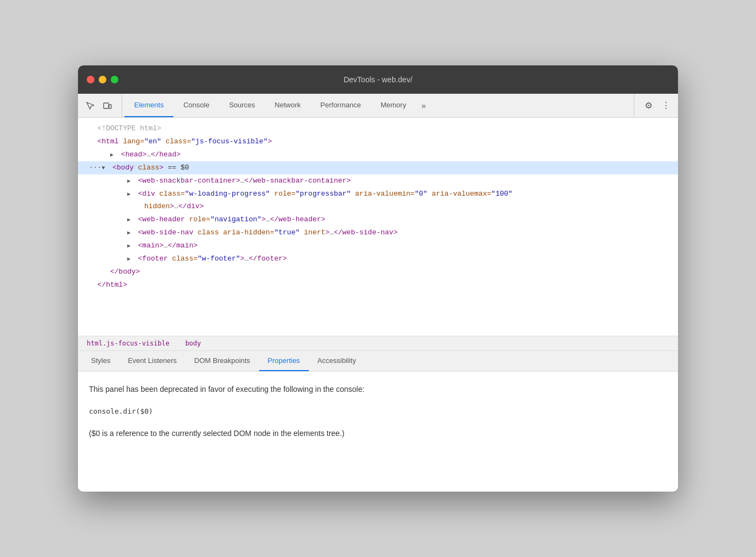 This screenshot has height=557, width=756. What do you see at coordinates (378, 389) in the screenshot?
I see `deprecated-message: This panel has been deprecated in favor …` at bounding box center [378, 389].